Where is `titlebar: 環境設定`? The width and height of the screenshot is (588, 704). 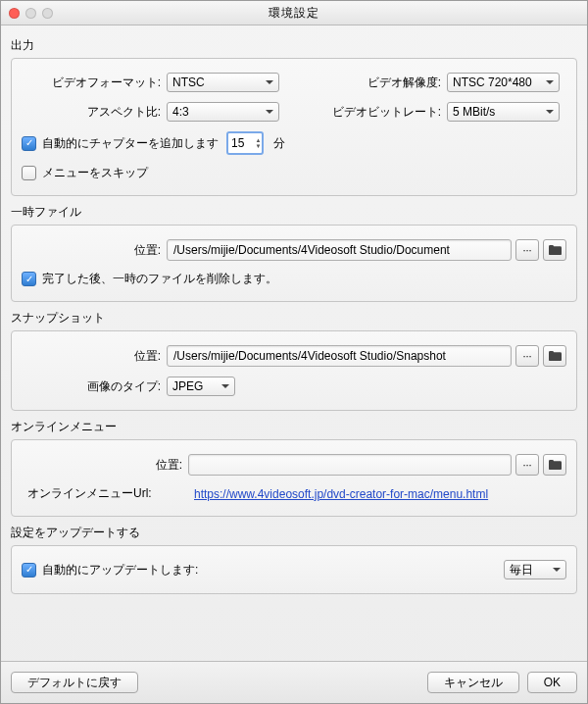
titlebar: 環境設定 is located at coordinates (294, 14).